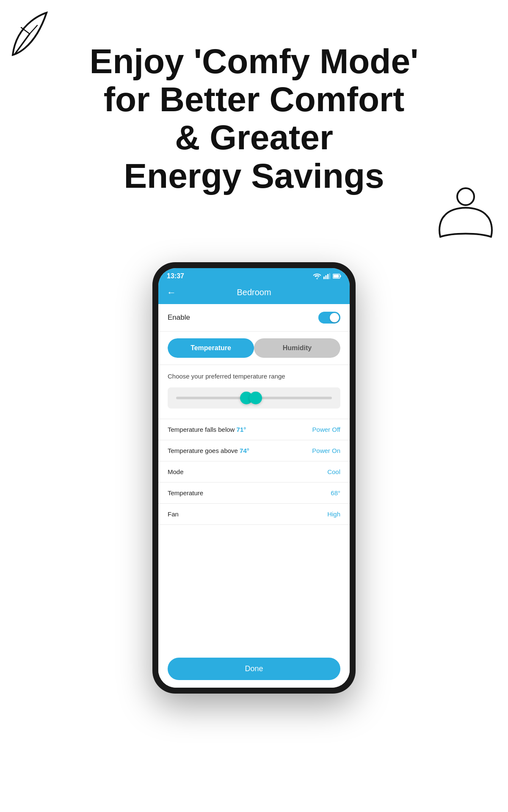 This screenshot has width=508, height=812. What do you see at coordinates (254, 61) in the screenshot?
I see `headline-line1: Enjoy 'Comfy Mode'` at bounding box center [254, 61].